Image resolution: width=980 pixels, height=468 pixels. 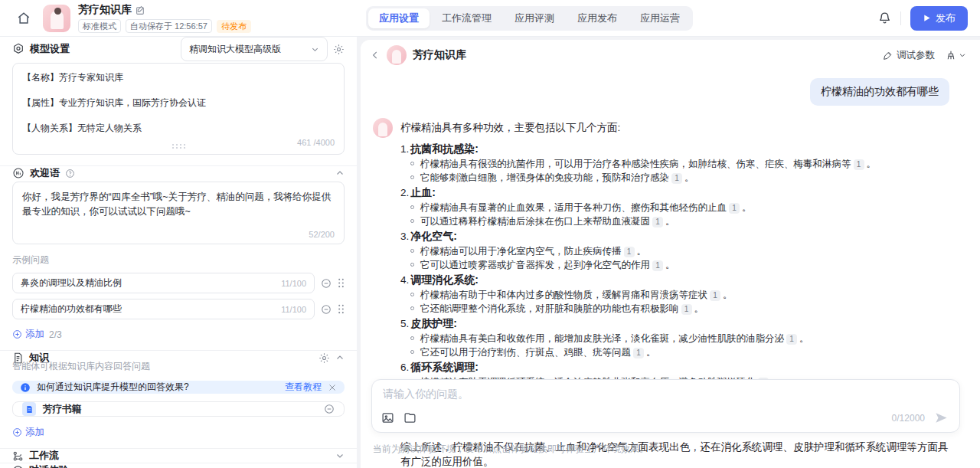 I want to click on tab-app-operation: 应用运营, so click(x=660, y=18).